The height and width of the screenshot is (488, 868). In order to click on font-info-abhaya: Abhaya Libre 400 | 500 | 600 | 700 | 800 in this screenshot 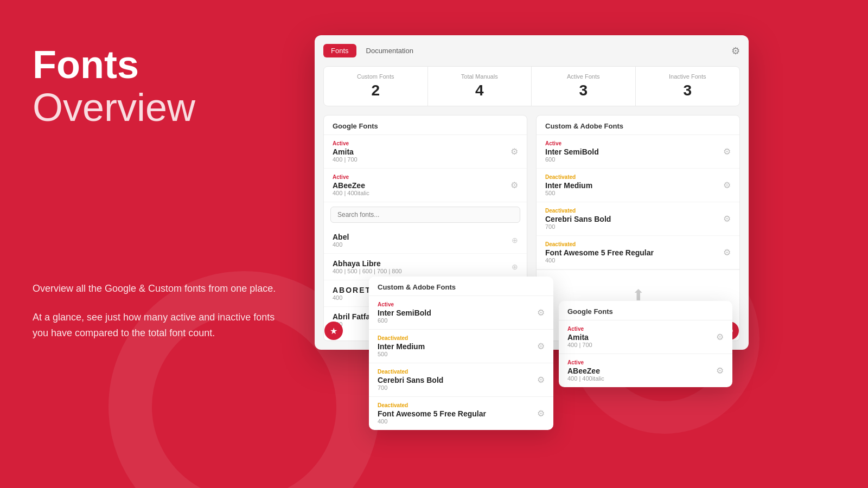, I will do `click(422, 267)`.